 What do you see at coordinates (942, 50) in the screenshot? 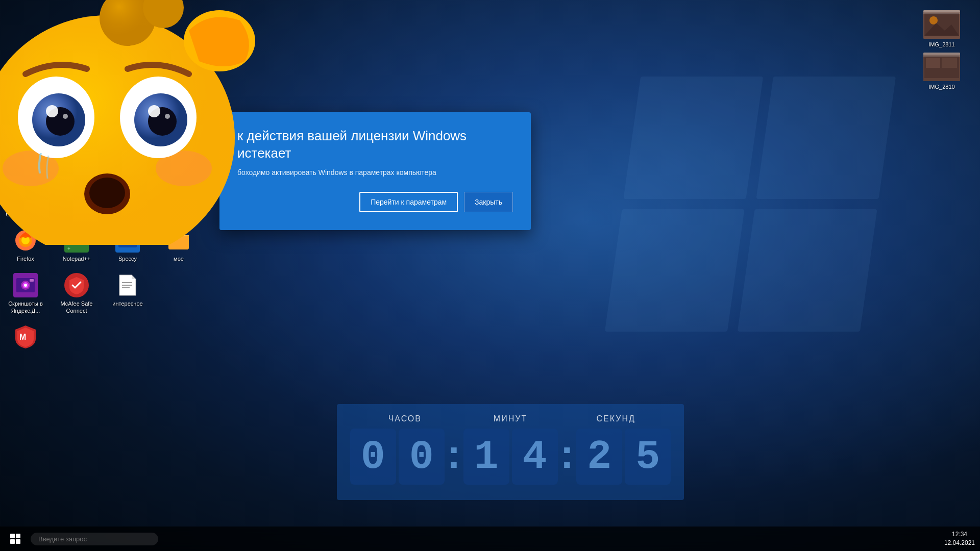
I see `desktop-icons-right: IMG_2811 IMG_2810` at bounding box center [942, 50].